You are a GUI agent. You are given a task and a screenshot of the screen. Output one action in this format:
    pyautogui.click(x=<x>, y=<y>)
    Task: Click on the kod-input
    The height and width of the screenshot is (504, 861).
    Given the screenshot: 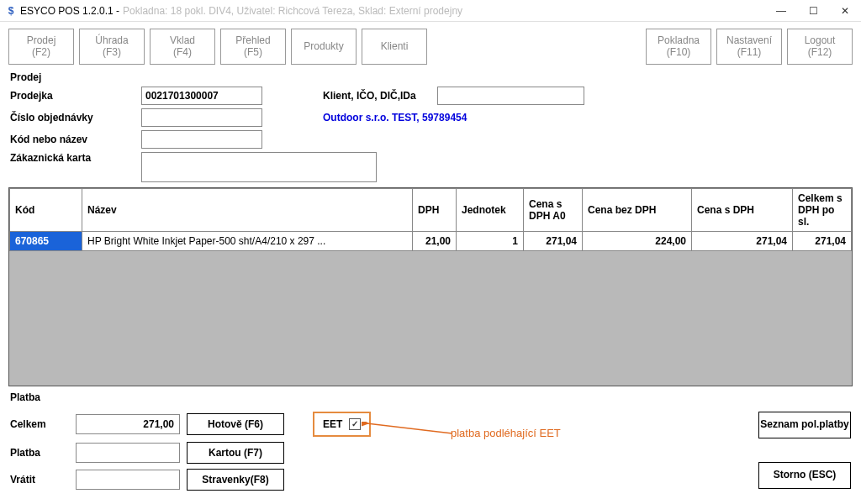 What is the action you would take?
    pyautogui.click(x=202, y=139)
    